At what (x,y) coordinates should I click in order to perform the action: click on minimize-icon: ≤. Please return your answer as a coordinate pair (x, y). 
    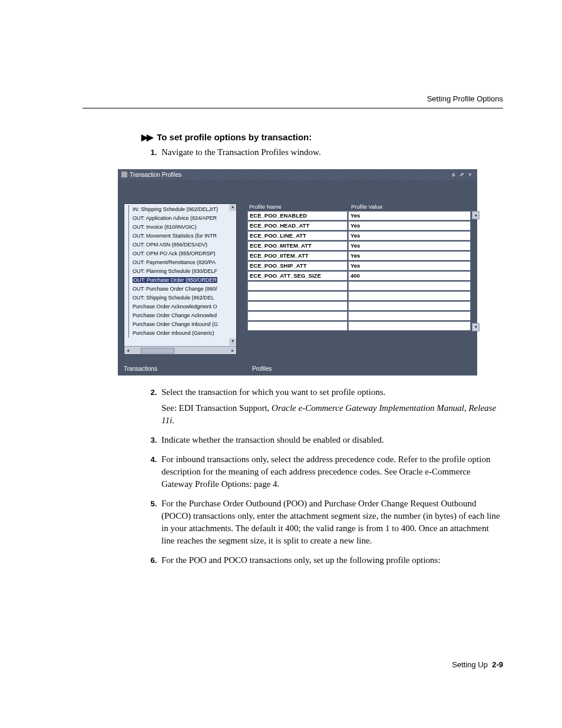
    Looking at the image, I should click on (454, 174).